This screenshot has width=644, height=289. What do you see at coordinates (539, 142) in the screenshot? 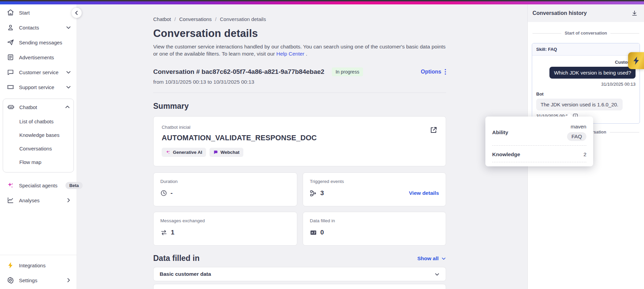
I see `message-info-tooltip: Ability maven FAQ Knowledge 2` at bounding box center [539, 142].